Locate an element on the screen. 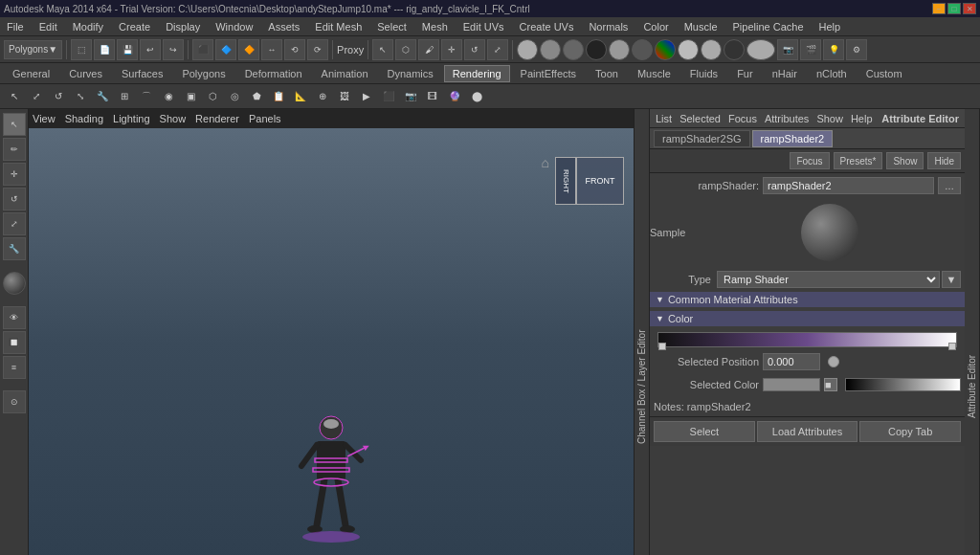 The height and width of the screenshot is (555, 980). tab-ncloth: nCloth is located at coordinates (832, 74).